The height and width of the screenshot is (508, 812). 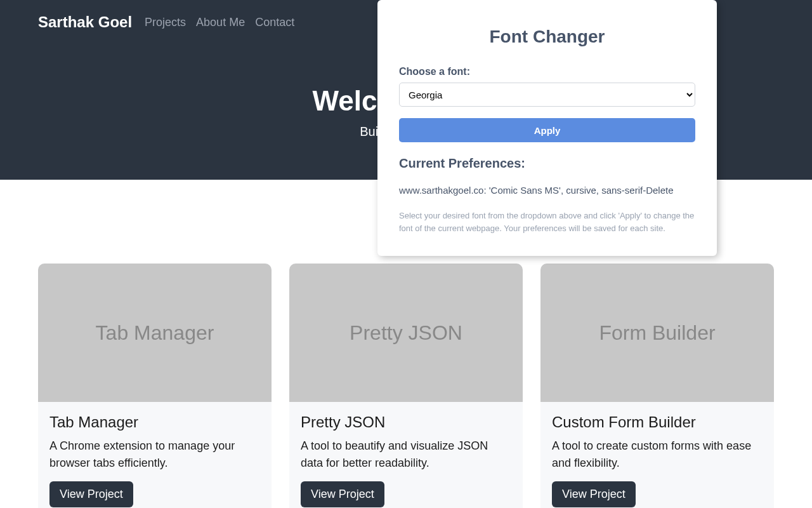 I want to click on popup-title: Font Changer, so click(x=547, y=37).